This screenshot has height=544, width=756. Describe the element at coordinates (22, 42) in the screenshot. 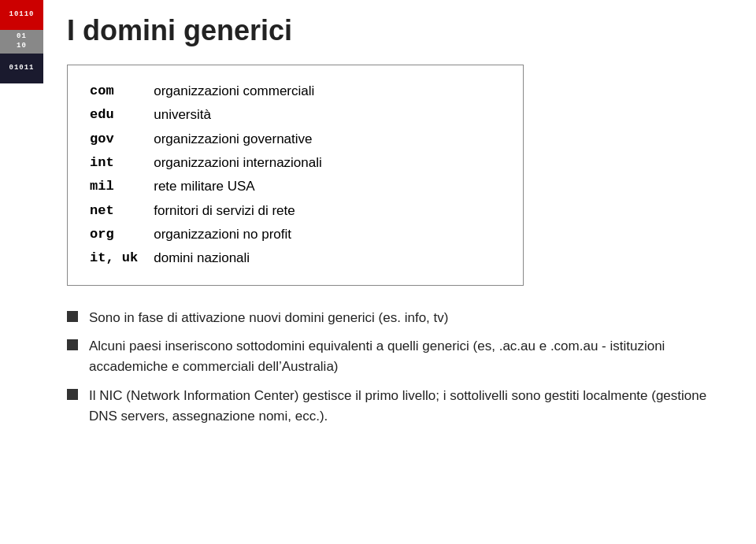

I see `bar-segment-gray: 0110` at that location.